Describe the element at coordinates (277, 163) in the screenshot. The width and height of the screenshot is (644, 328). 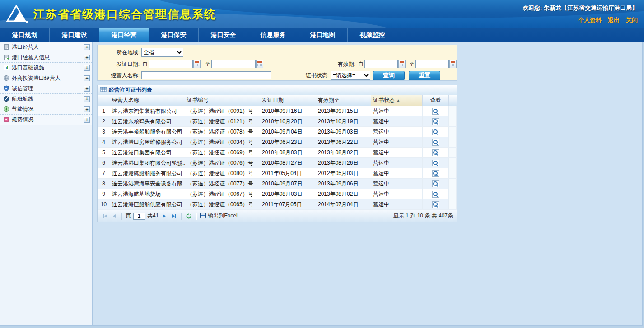
I see `table-row: 6 连云港港口集团有限公司轮驳... （苏连）港经证（0076）号 2010年0…` at that location.